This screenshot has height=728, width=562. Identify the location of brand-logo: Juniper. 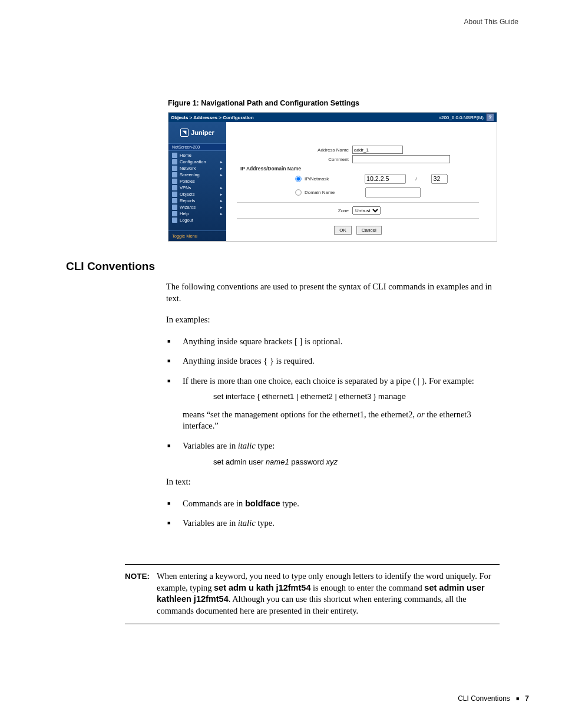
(197, 133).